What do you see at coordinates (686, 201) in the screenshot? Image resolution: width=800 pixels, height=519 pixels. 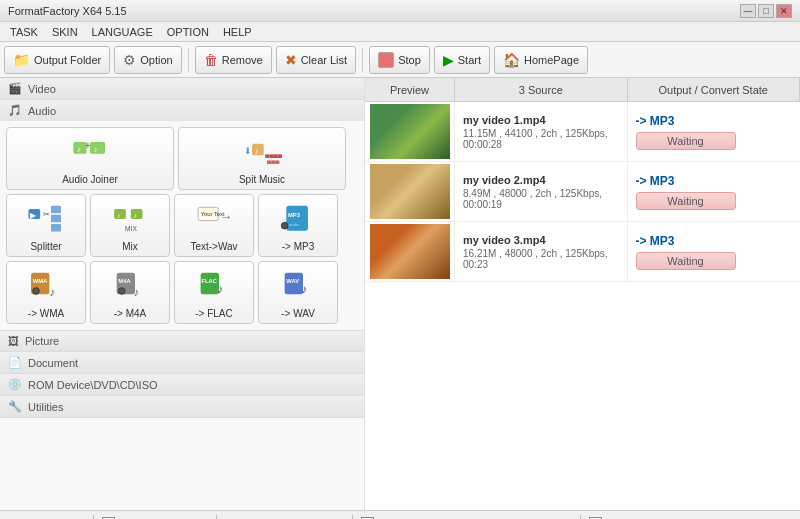 I see `waiting-badge-2: Waiting` at bounding box center [686, 201].